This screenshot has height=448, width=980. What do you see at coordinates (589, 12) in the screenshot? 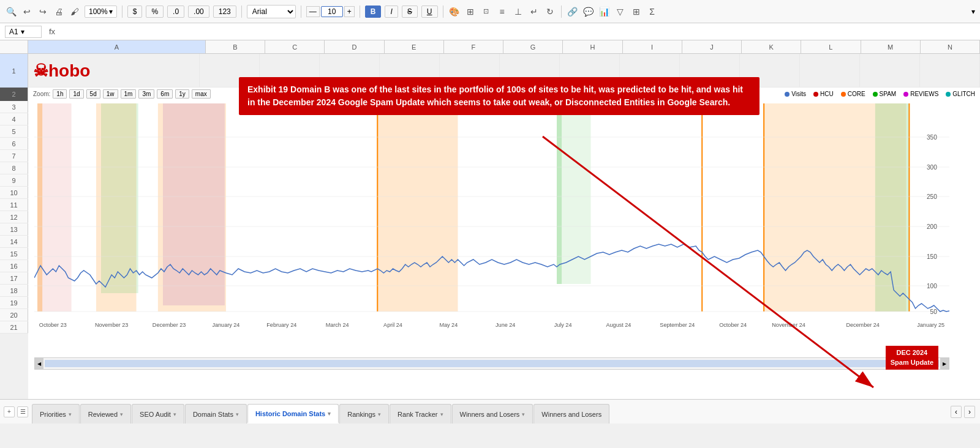
I see `comment-icon: 💬` at bounding box center [589, 12].